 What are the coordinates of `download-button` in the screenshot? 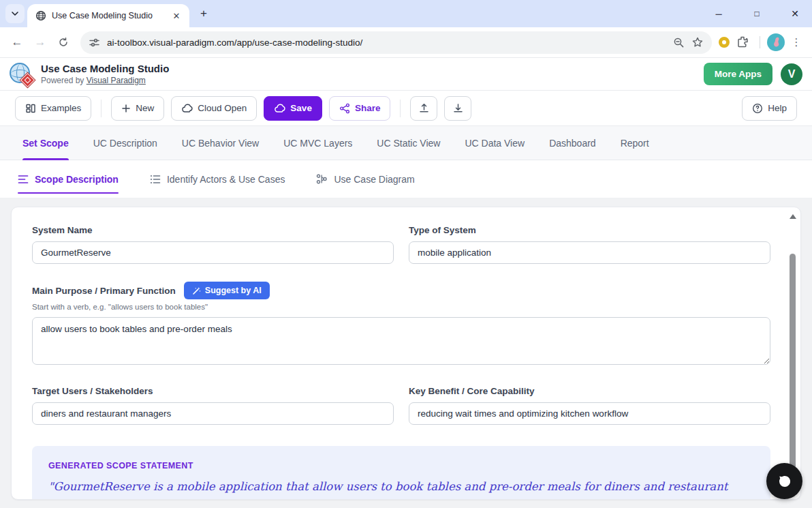 It's located at (458, 108).